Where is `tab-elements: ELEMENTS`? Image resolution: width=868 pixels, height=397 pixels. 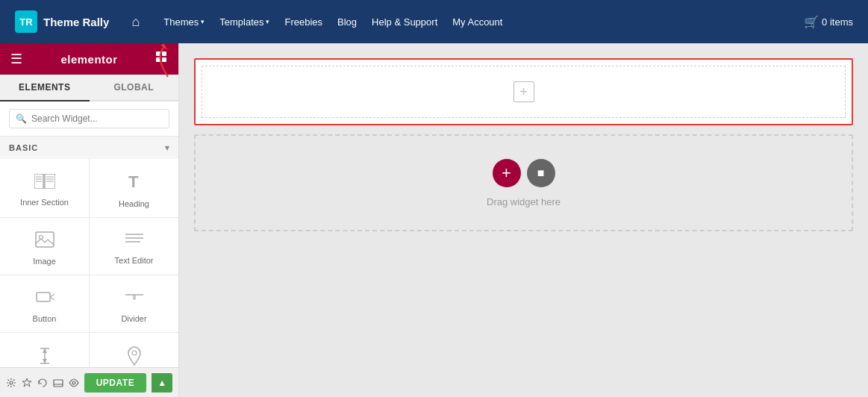
tab-elements: ELEMENTS is located at coordinates (45, 88).